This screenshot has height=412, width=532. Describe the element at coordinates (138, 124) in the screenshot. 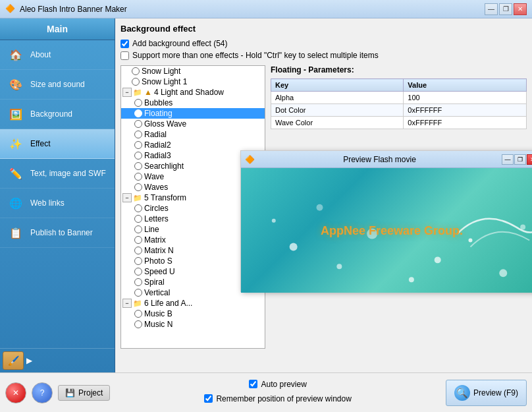

I see `radio-gloss-wave` at that location.